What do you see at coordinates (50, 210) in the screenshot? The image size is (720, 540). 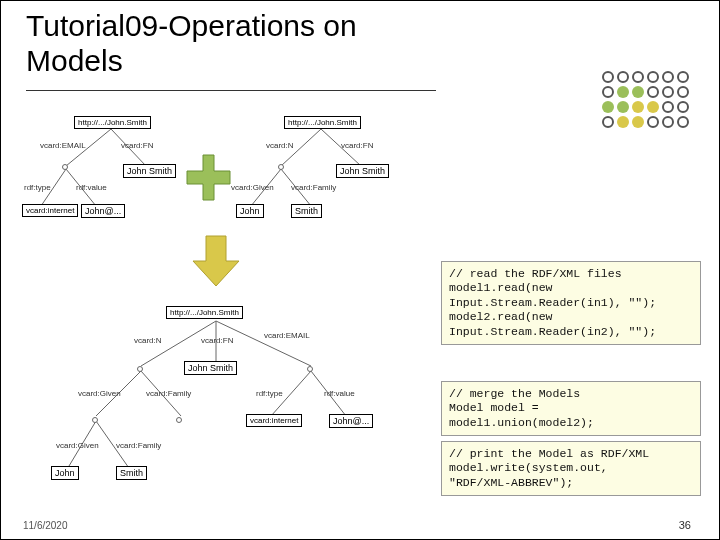 I see `vcard-internet-left: vcard:internet` at bounding box center [50, 210].